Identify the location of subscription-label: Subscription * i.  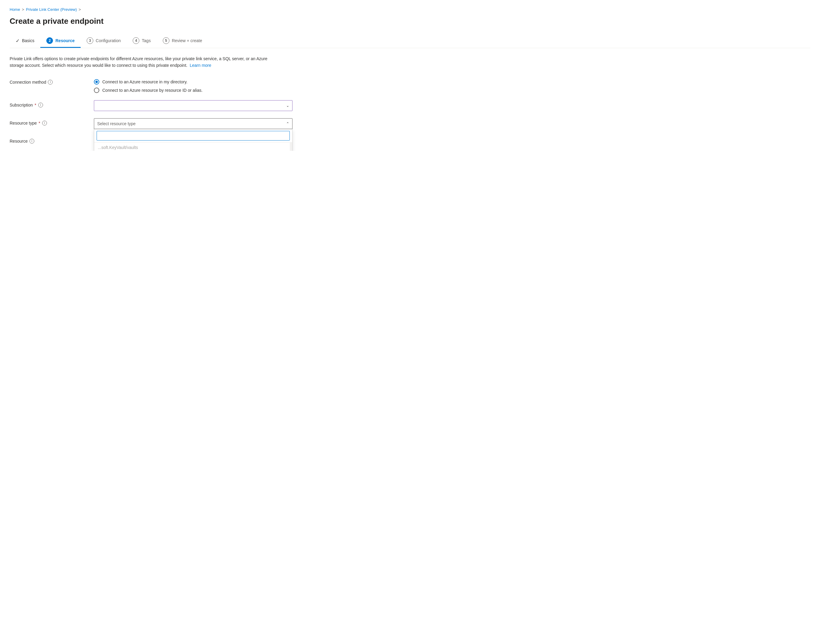
(52, 104).